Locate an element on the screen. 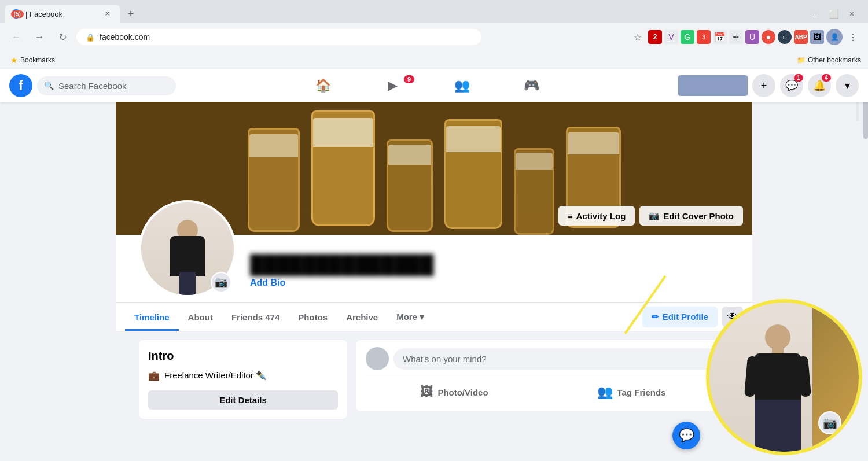 The width and height of the screenshot is (868, 461). search-placeholder: Search Facebook is located at coordinates (93, 86).